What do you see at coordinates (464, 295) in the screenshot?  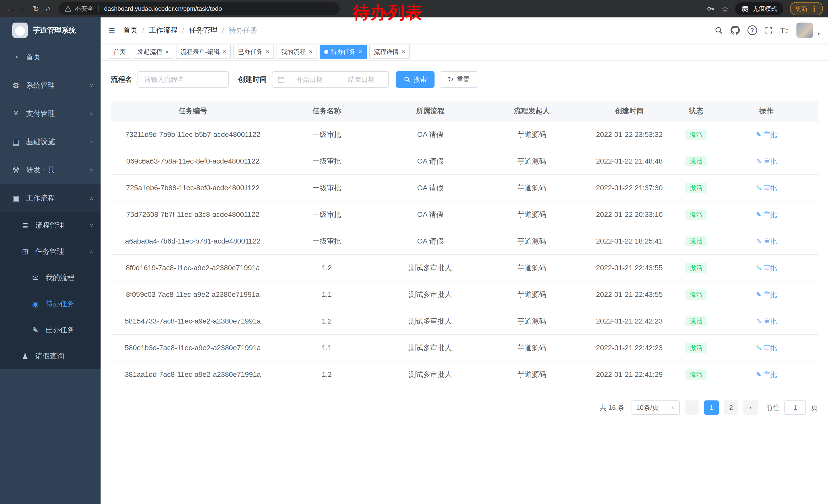 I see `table-row: 8f059c03-7ac8-11ec-a9e2-a2380e71991a 1.1…` at bounding box center [464, 295].